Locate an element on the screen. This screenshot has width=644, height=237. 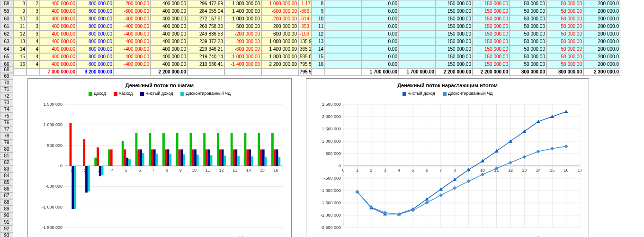
cell-i: -1 000 000.00 is located at coordinates (280, 4).